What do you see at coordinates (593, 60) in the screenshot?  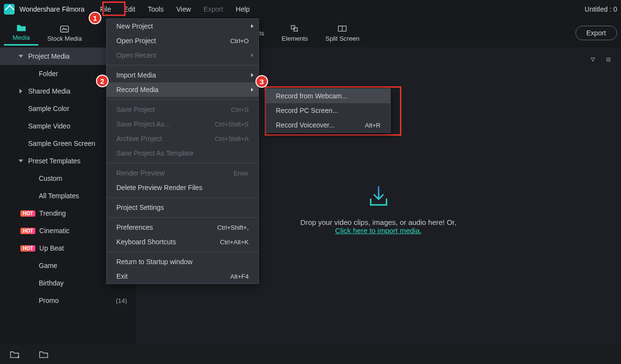 I see `filter-icon` at bounding box center [593, 60].